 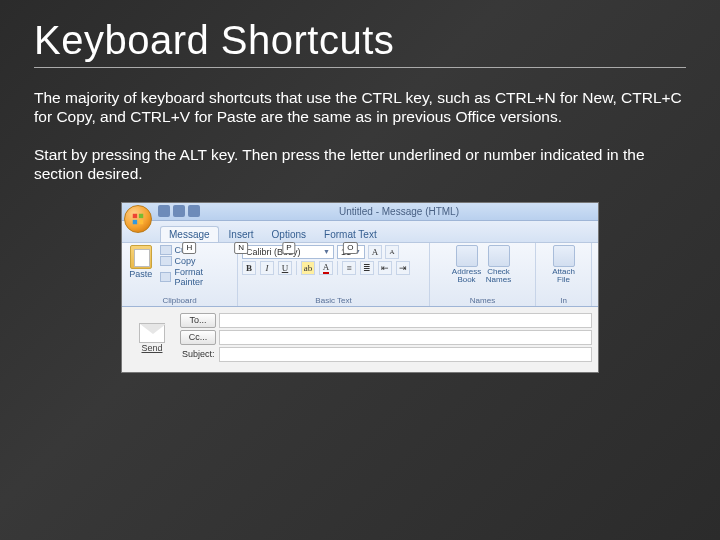 I want to click on shrink-font-button: A, so click(x=392, y=252).